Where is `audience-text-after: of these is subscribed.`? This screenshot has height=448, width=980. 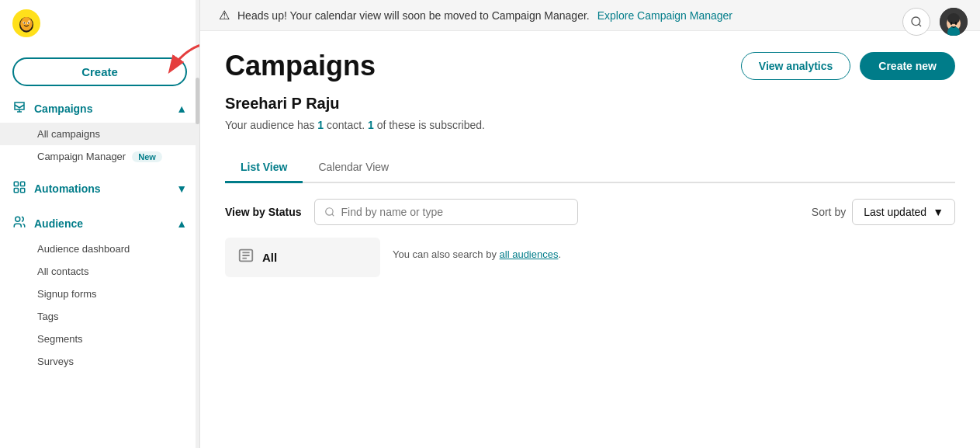 audience-text-after: of these is subscribed. is located at coordinates (430, 125).